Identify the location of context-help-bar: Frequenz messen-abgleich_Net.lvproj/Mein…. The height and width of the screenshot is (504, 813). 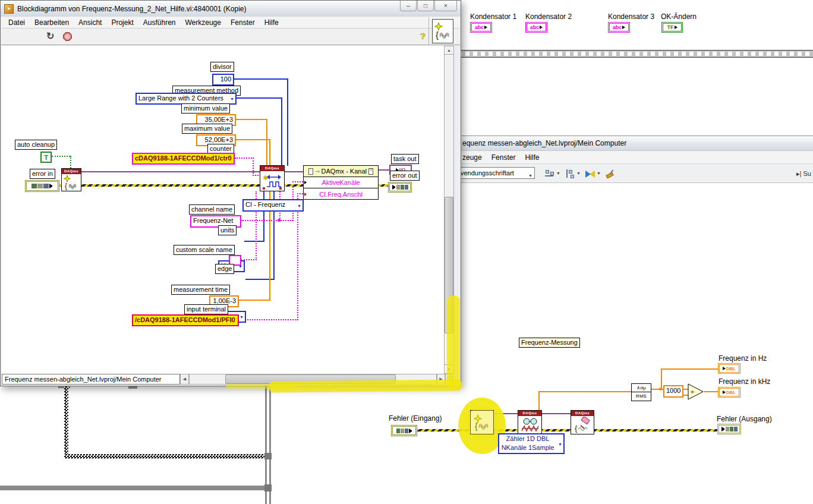
(91, 379).